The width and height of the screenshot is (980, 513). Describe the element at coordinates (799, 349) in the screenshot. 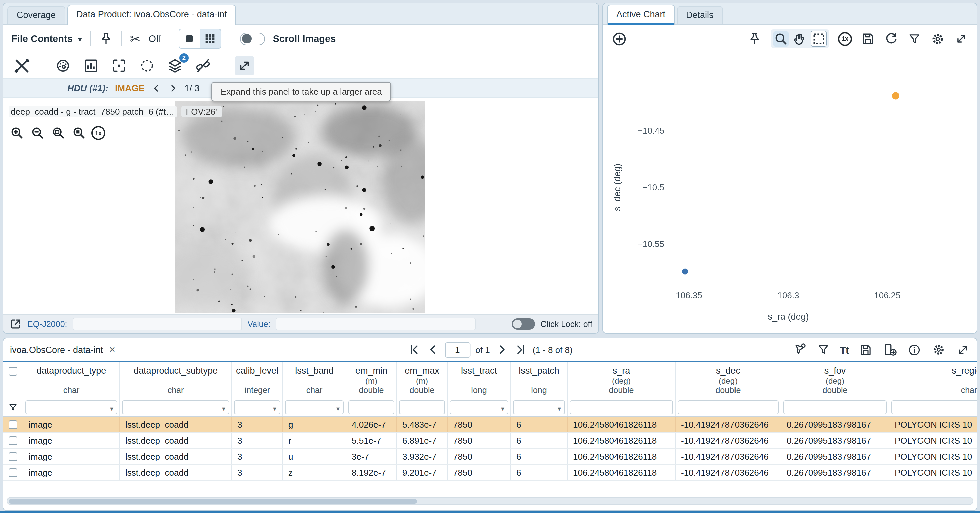

I see `filter-advanced-button` at that location.